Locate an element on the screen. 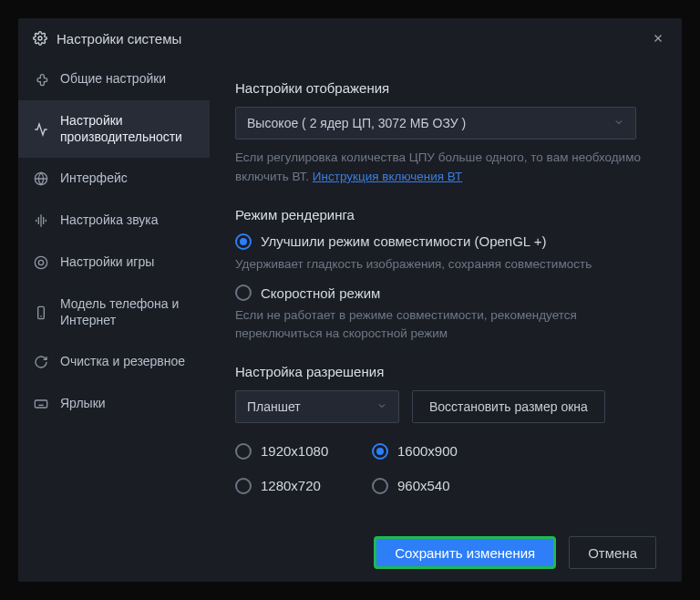 This screenshot has height=600, width=700. vt-instruction-link: Инструкция включения ВТ is located at coordinates (387, 177).